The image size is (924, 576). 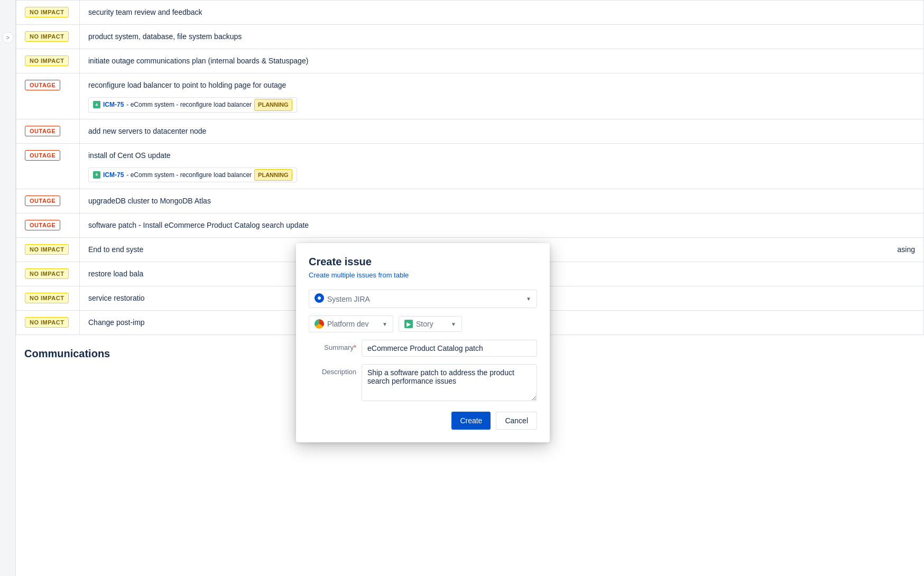 I want to click on issue-type-label: Story, so click(x=432, y=324).